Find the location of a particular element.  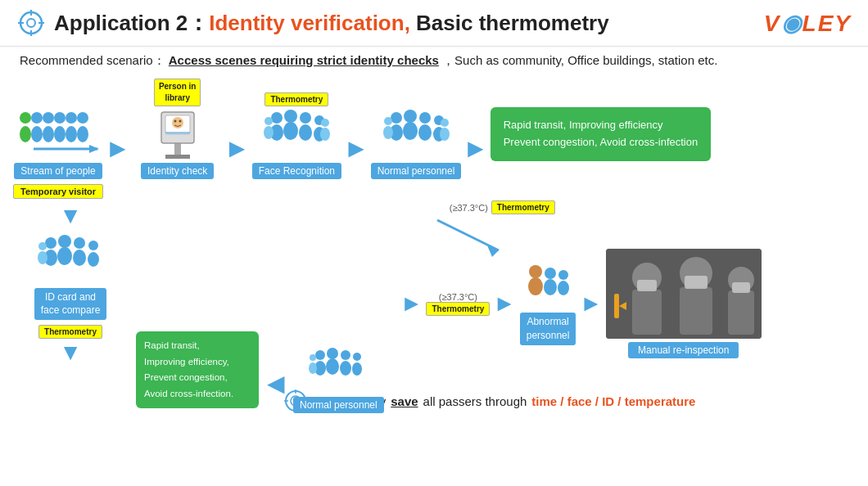

photo-box is located at coordinates (684, 294).